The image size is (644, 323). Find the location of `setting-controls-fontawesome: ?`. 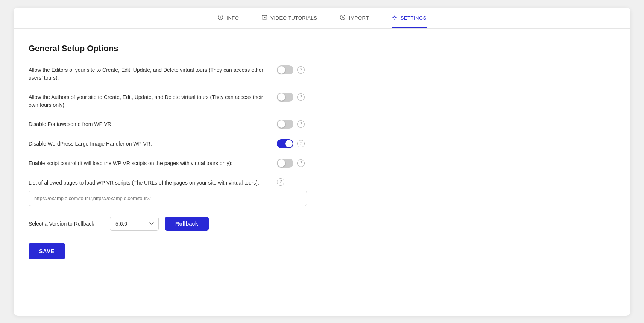

setting-controls-fontawesome: ? is located at coordinates (291, 124).